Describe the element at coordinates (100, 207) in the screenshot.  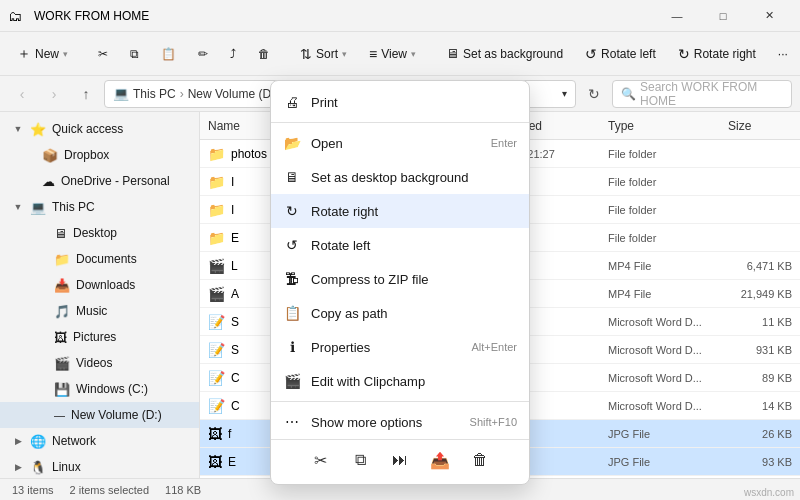
I see `sidebar-item-this-pc: ▼ 💻 This PC` at that location.